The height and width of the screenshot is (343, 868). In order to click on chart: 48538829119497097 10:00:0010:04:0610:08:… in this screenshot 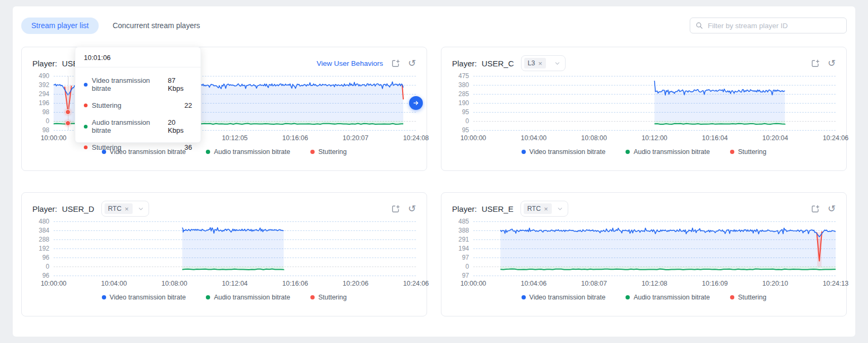, I will do `click(644, 261)`.